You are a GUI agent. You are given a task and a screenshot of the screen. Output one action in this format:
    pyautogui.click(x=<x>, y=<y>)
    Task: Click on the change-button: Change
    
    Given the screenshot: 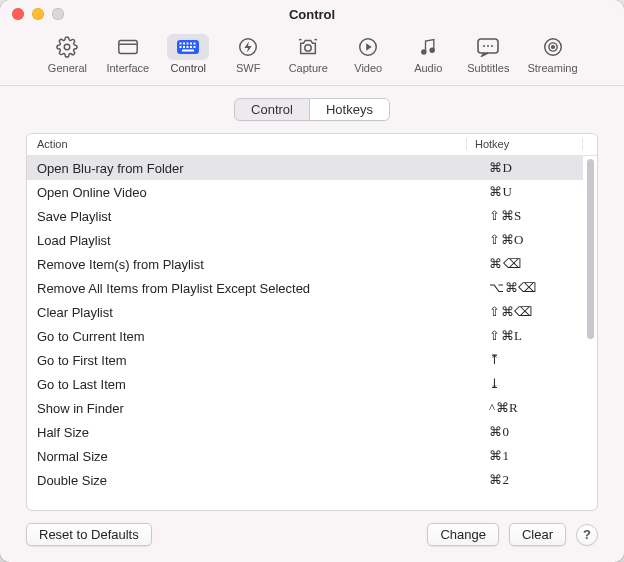 What is the action you would take?
    pyautogui.click(x=463, y=534)
    